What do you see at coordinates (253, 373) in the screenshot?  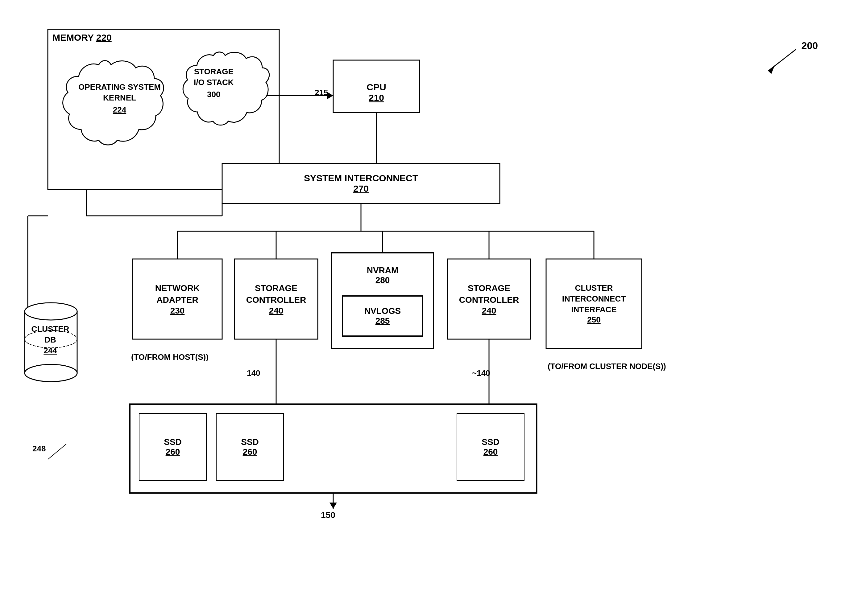 I see `conn-140-left-label: 140` at bounding box center [253, 373].